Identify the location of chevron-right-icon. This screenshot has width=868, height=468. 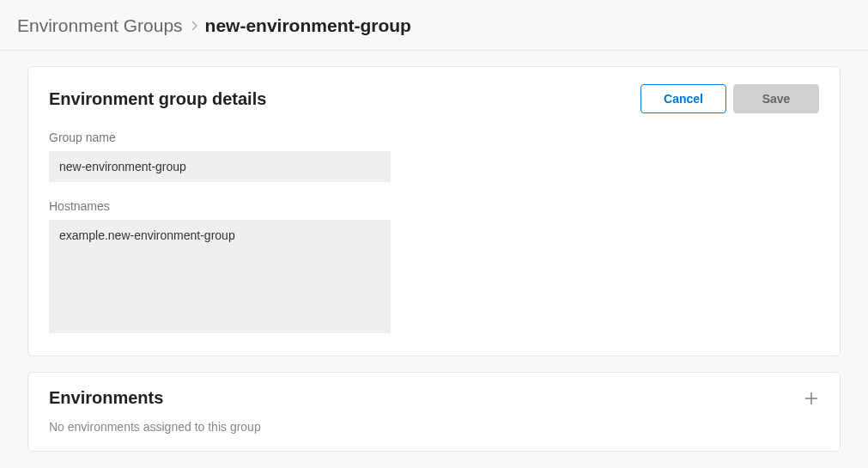
(194, 26).